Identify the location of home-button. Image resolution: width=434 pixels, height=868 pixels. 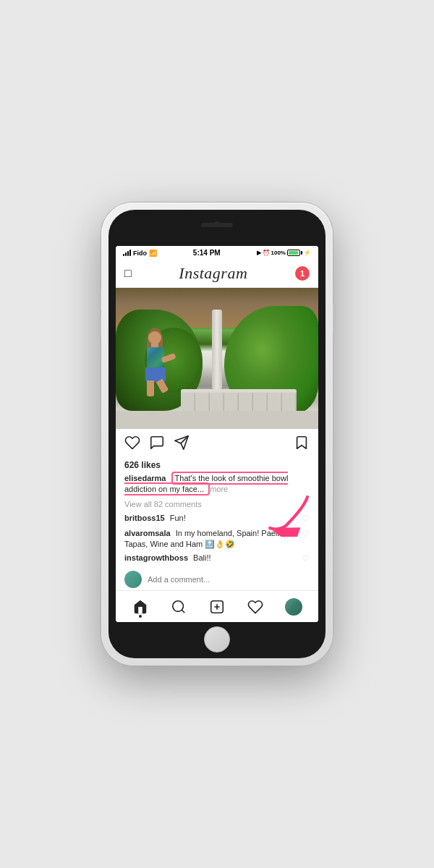
(217, 639).